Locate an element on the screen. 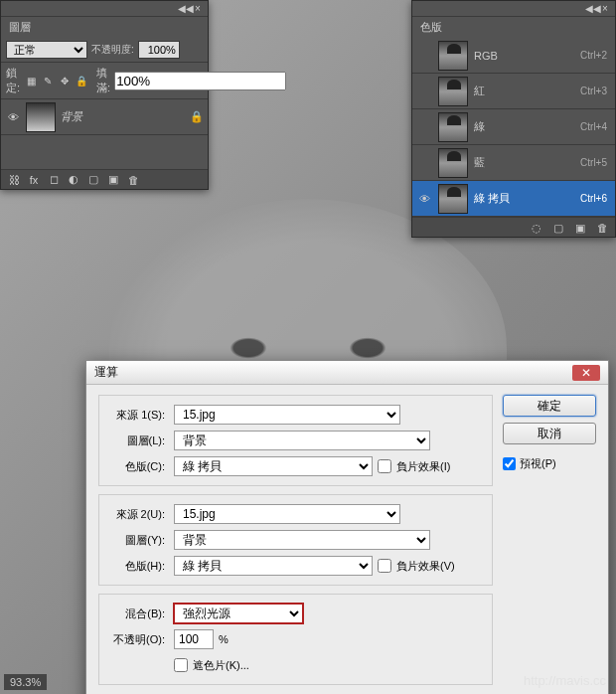 This screenshot has height=694, width=616. fill-input is located at coordinates (201, 82).